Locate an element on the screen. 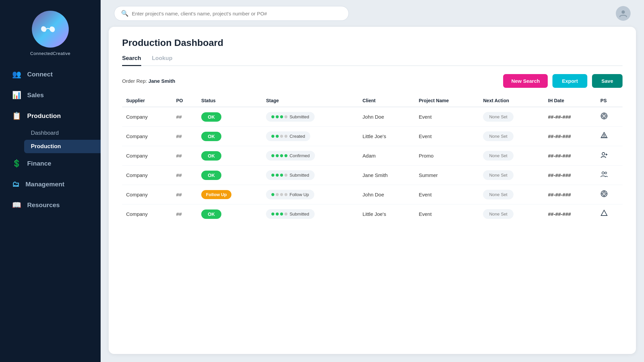 The height and width of the screenshot is (362, 644). tab-bar: Search Lookup is located at coordinates (372, 60).